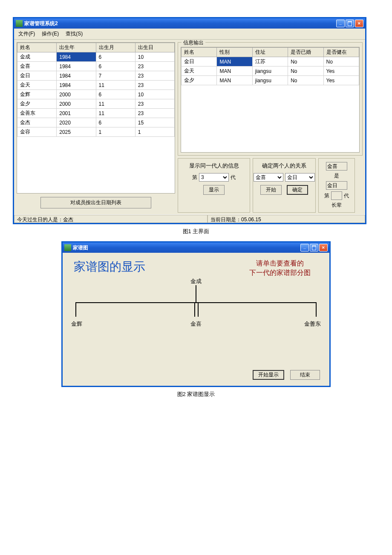 This screenshot has width=392, height=555. Describe the element at coordinates (270, 52) in the screenshot. I see `column-header: 住址` at that location.